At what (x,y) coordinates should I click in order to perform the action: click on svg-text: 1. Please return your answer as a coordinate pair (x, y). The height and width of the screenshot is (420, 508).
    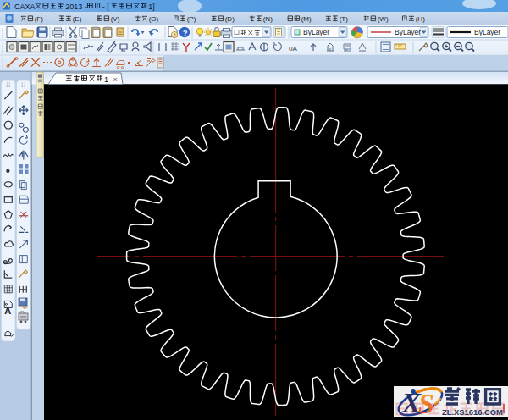
    Looking at the image, I should click on (107, 80).